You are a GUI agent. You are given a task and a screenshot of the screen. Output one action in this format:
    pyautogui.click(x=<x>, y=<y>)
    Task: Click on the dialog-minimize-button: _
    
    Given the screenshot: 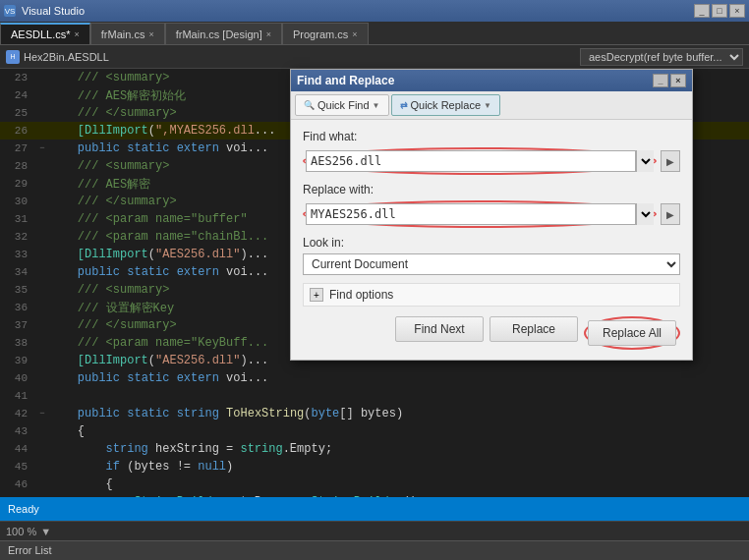 What is the action you would take?
    pyautogui.click(x=661, y=81)
    